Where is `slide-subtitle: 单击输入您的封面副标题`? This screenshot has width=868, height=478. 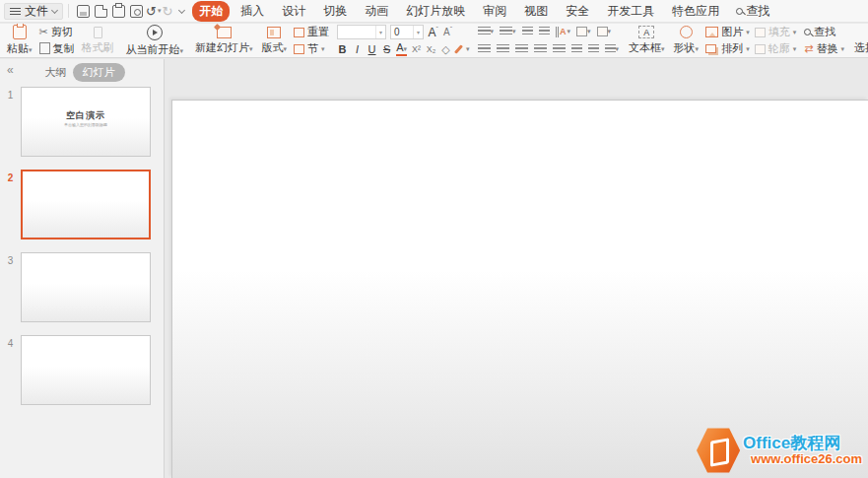
slide-subtitle: 单击输入您的封面副标题 is located at coordinates (86, 125).